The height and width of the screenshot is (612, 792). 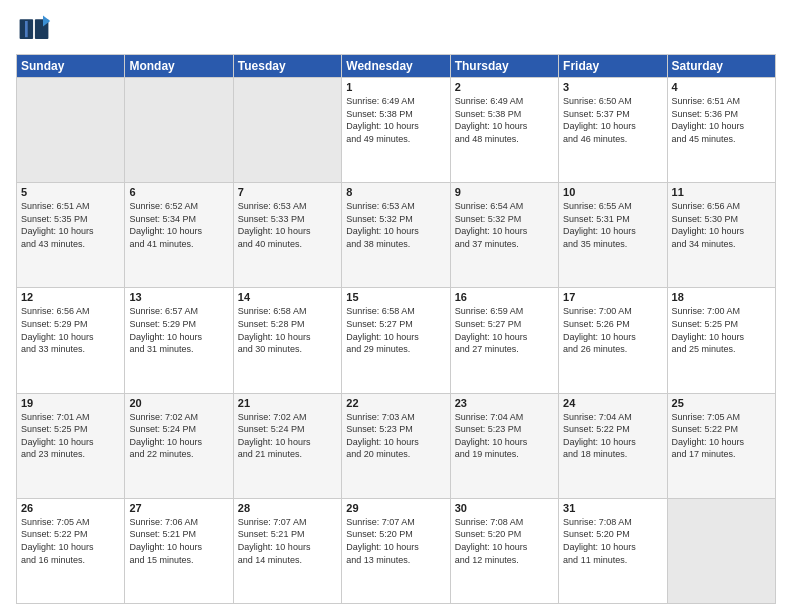 I want to click on calendar-cell: 7Sunrise: 6:53 AM Sunset: 5:33 PM Daylig…, so click(x=287, y=236).